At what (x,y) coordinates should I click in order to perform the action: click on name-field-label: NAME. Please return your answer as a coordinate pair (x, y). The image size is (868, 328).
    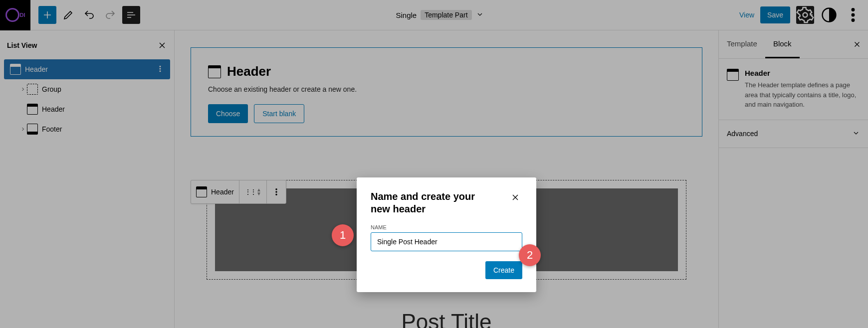
    Looking at the image, I should click on (446, 227).